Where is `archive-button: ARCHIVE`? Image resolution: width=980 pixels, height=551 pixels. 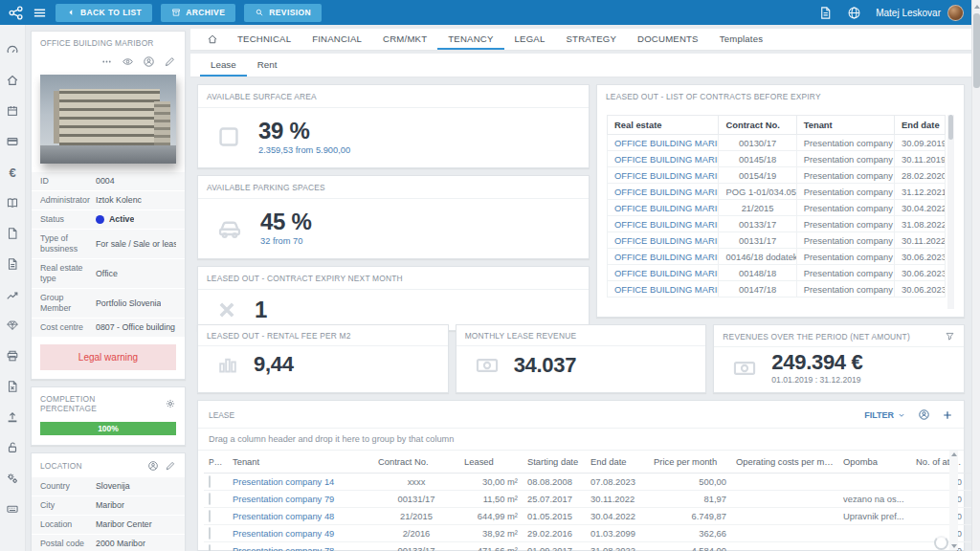
archive-button: ARCHIVE is located at coordinates (198, 13).